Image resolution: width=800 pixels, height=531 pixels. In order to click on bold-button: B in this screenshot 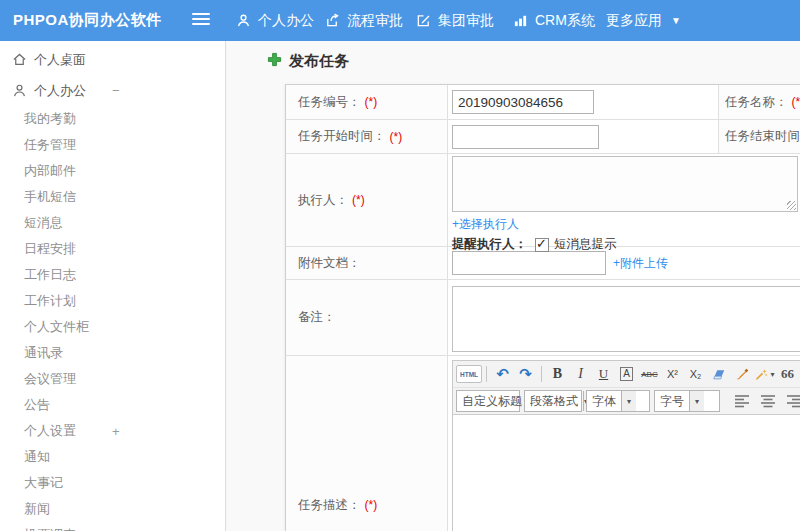, I will do `click(558, 374)`.